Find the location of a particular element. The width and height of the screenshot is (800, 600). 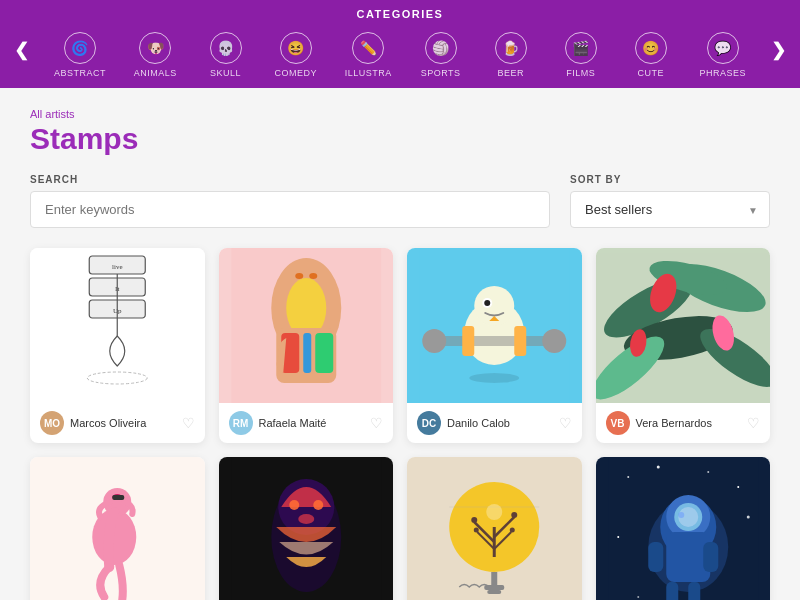

category-item-beer: 🍺 BEER is located at coordinates (511, 57).